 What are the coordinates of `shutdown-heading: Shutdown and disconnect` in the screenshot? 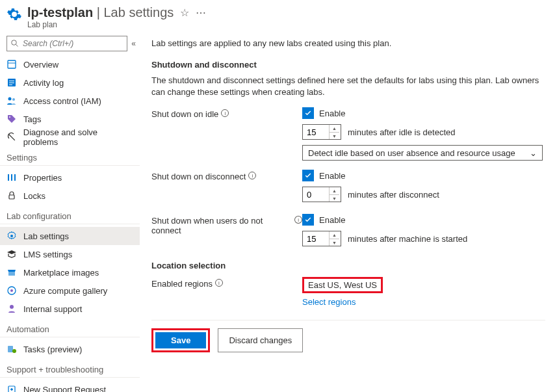 It's located at (348, 65).